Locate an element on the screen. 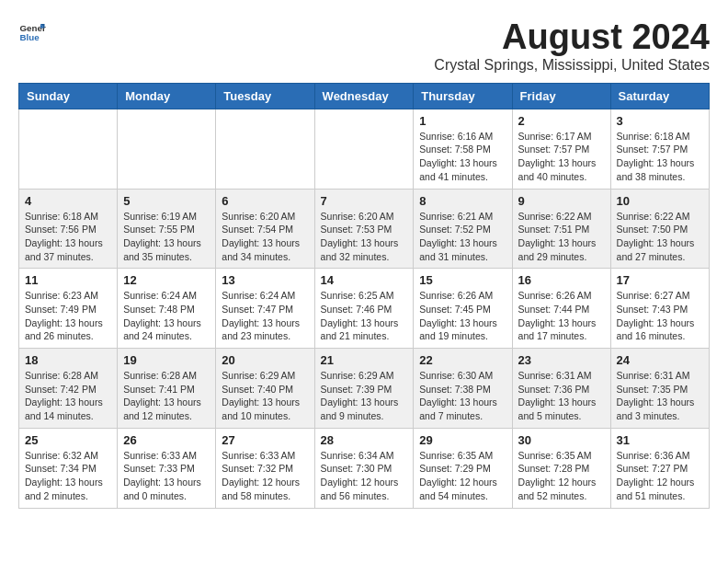 This screenshot has width=728, height=563. calendar-cell: 18Sunrise: 6:28 AMSunset: 7:42 PMDayligh… is located at coordinates (68, 388).